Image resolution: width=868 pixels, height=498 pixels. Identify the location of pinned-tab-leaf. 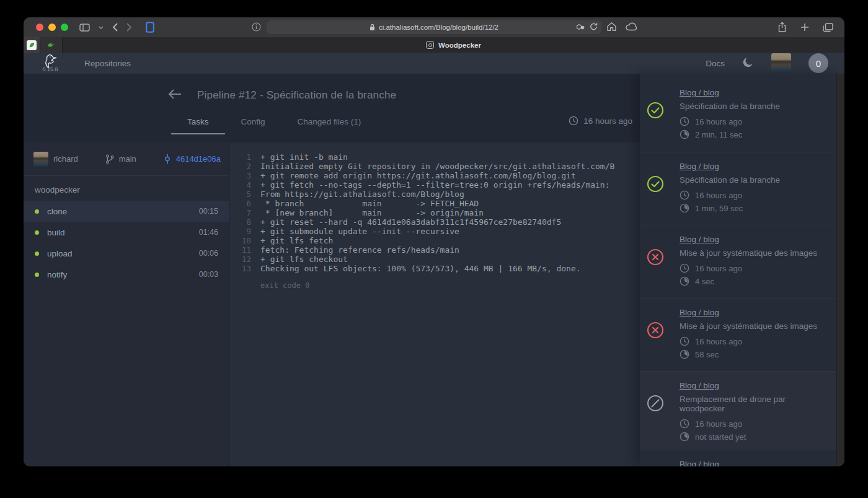
(32, 45).